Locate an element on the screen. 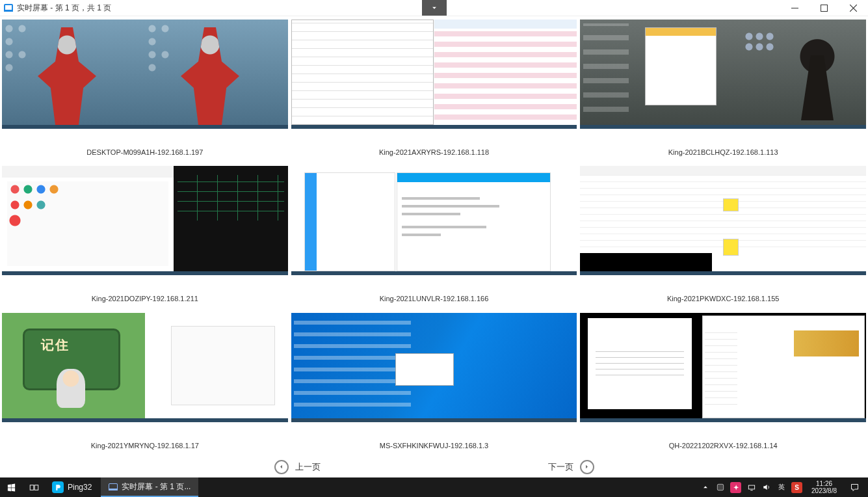 The image size is (868, 497). taskbar-app-realtime-screen: 实时屏幕 - 第 1 页... is located at coordinates (150, 487).